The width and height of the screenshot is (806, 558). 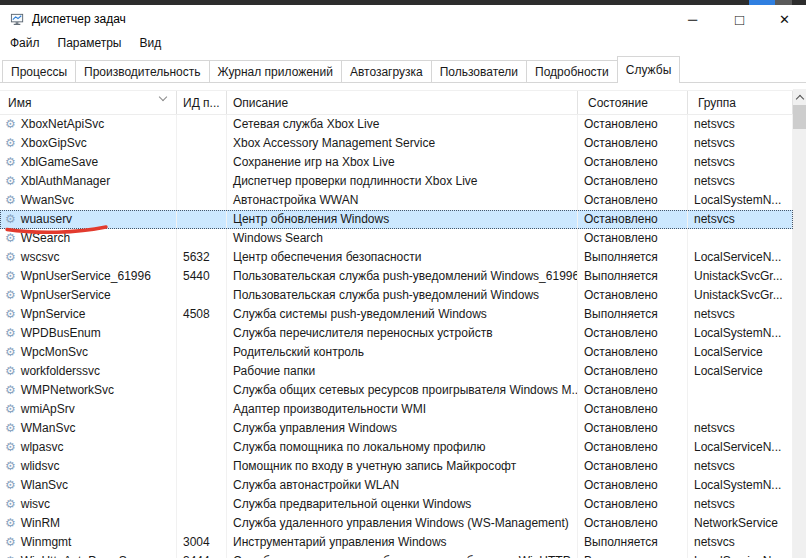 What do you see at coordinates (402, 124) in the screenshot?
I see `cell-description: Сетевая служба Xbox Live` at bounding box center [402, 124].